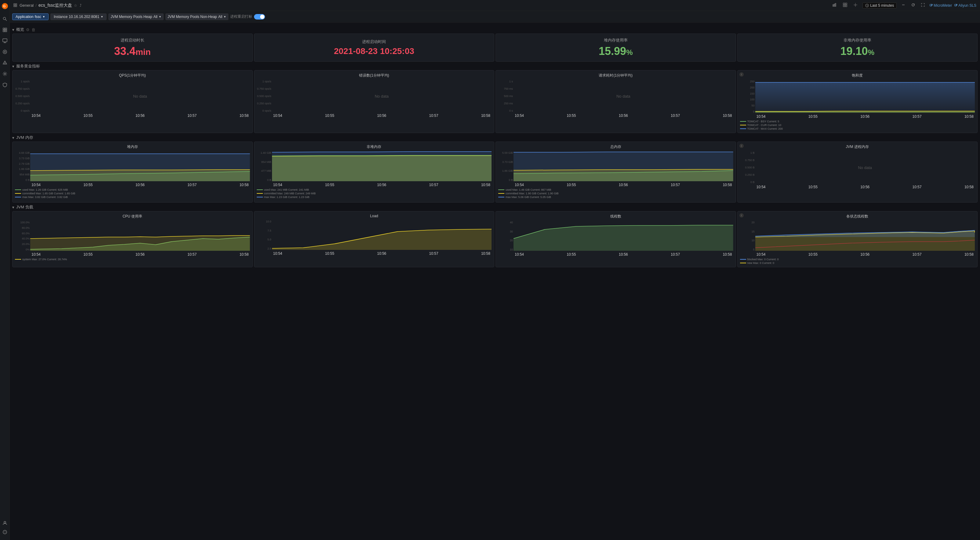 The image size is (980, 540). I want to click on app-logo: G, so click(5, 6).